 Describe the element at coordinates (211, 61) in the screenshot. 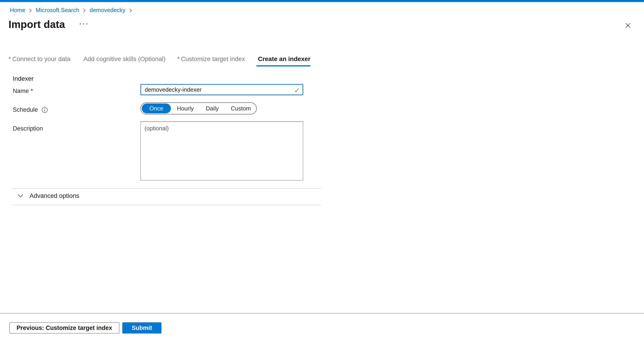

I see `tab-customize-target-index: * Customize target index` at that location.